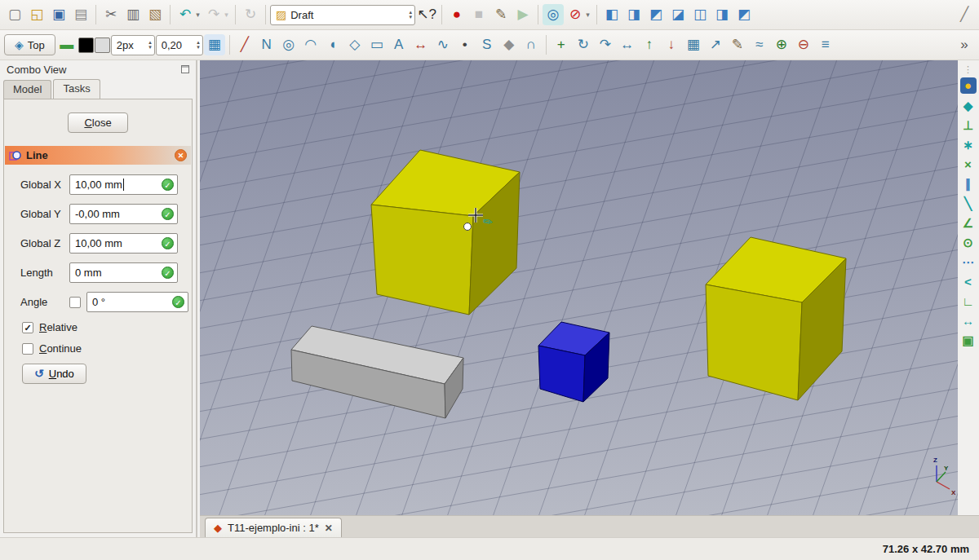  I want to click on view-top-icon: ◩, so click(656, 15).